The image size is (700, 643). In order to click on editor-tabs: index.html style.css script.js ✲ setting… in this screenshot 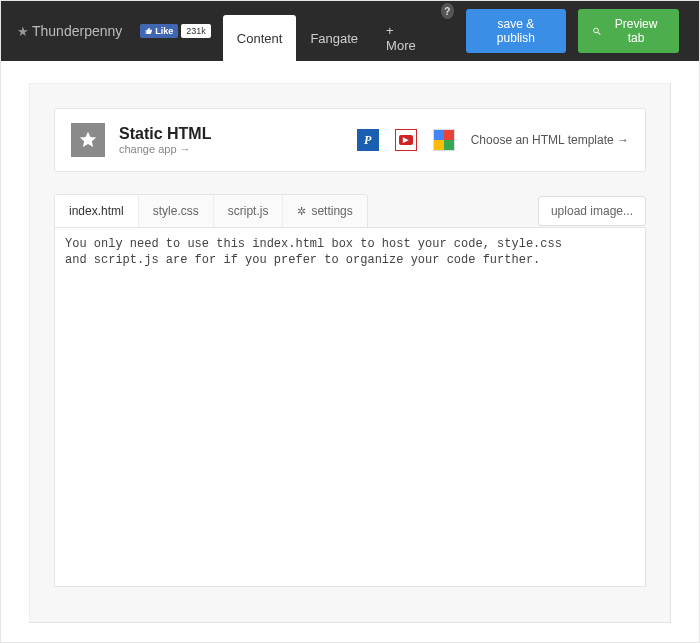, I will do `click(211, 210)`.